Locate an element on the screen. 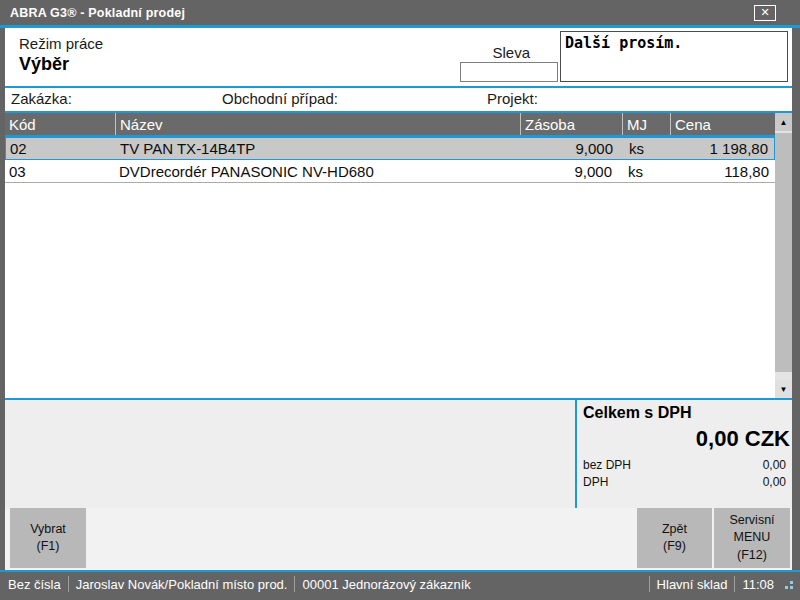 The height and width of the screenshot is (600, 800). column-header-nazev: Název is located at coordinates (318, 124).